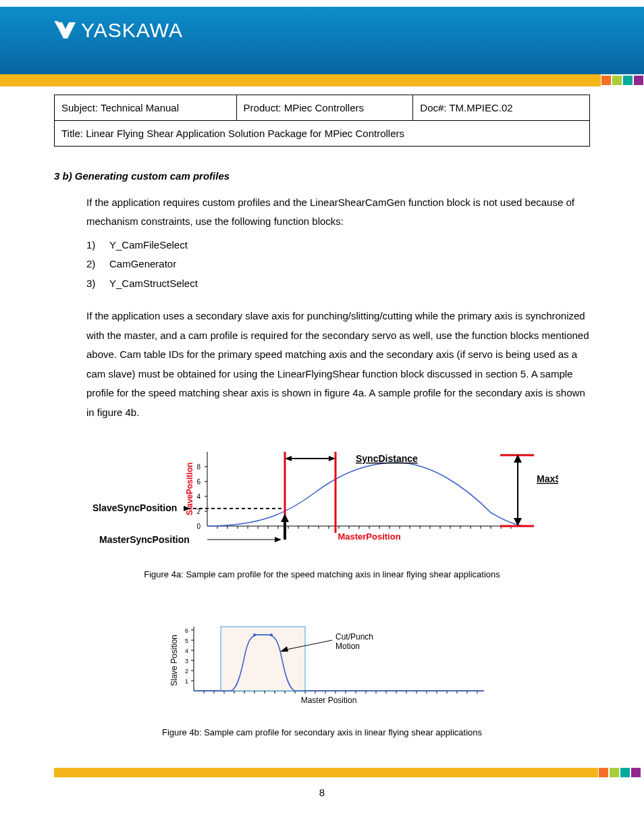 This screenshot has height=834, width=644. Describe the element at coordinates (322, 177) in the screenshot. I see `section-heading: 3 b) Generating custom cam profiles` at that location.